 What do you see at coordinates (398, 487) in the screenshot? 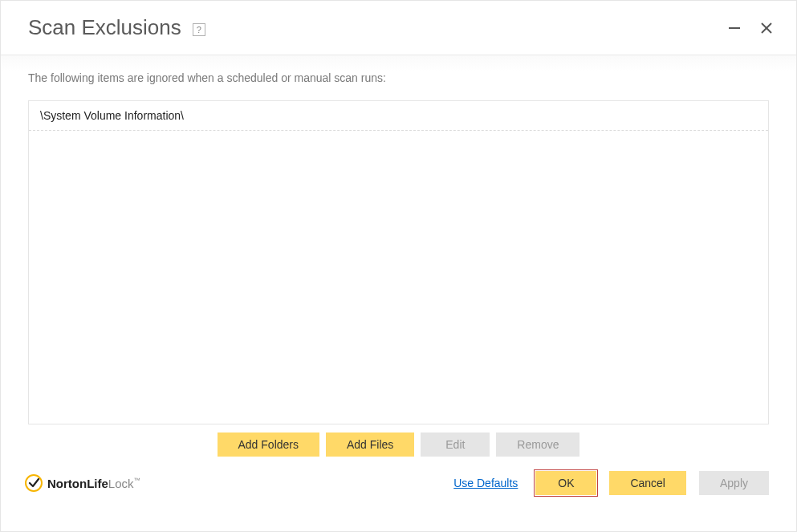
I see `dialog-footer: NortonLifeLock™ Use Defaults OK Cancel A…` at bounding box center [398, 487].